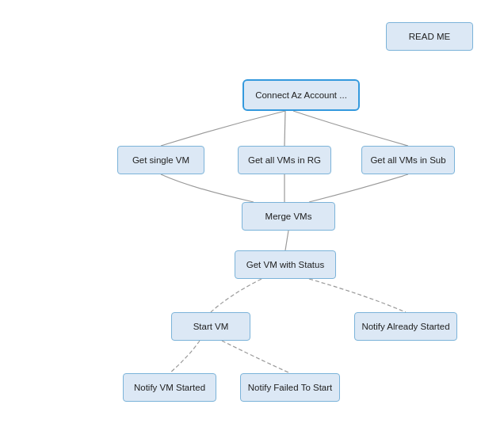 This screenshot has height=435, width=504. What do you see at coordinates (408, 160) in the screenshot?
I see `get-all-vms-sub-node: Get all VMs in Sub` at bounding box center [408, 160].